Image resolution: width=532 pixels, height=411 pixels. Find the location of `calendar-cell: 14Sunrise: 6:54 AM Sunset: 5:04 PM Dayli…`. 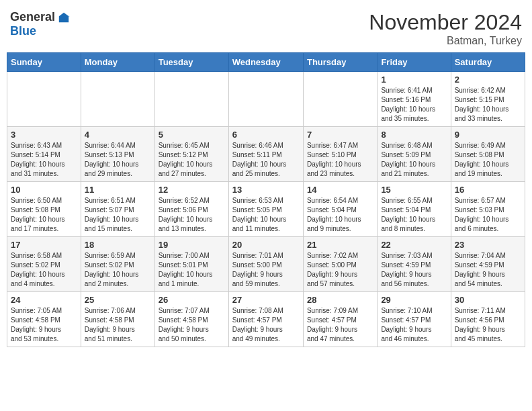

calendar-cell: 14Sunrise: 6:54 AM Sunset: 5:04 PM Dayli… is located at coordinates (340, 210).